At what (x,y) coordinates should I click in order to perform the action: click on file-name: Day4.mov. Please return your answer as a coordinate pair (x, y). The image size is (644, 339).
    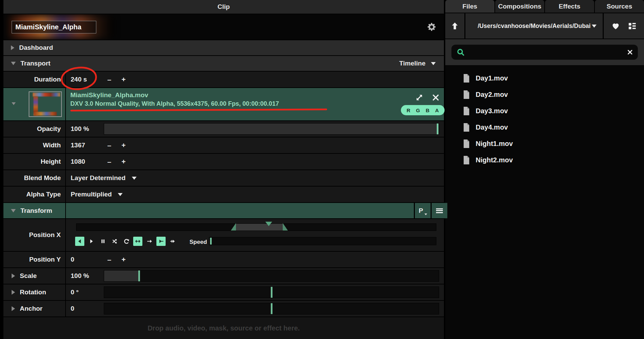
    Looking at the image, I should click on (492, 128).